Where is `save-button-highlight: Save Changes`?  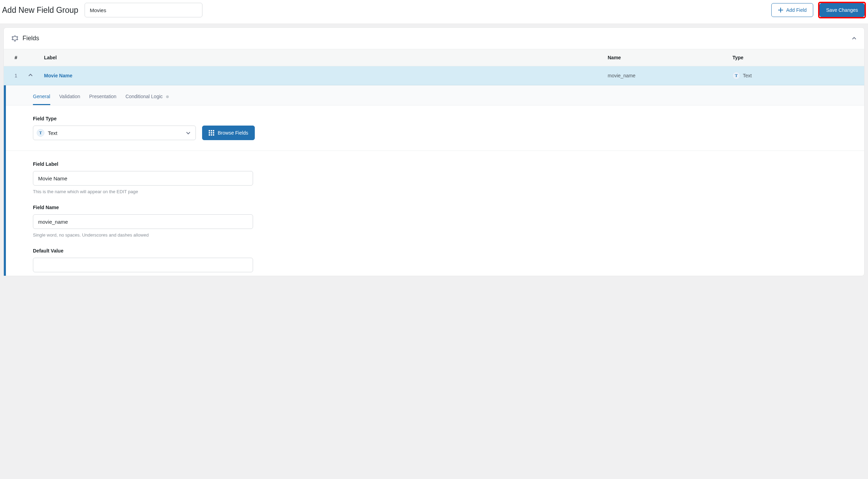
save-button-highlight: Save Changes is located at coordinates (842, 10).